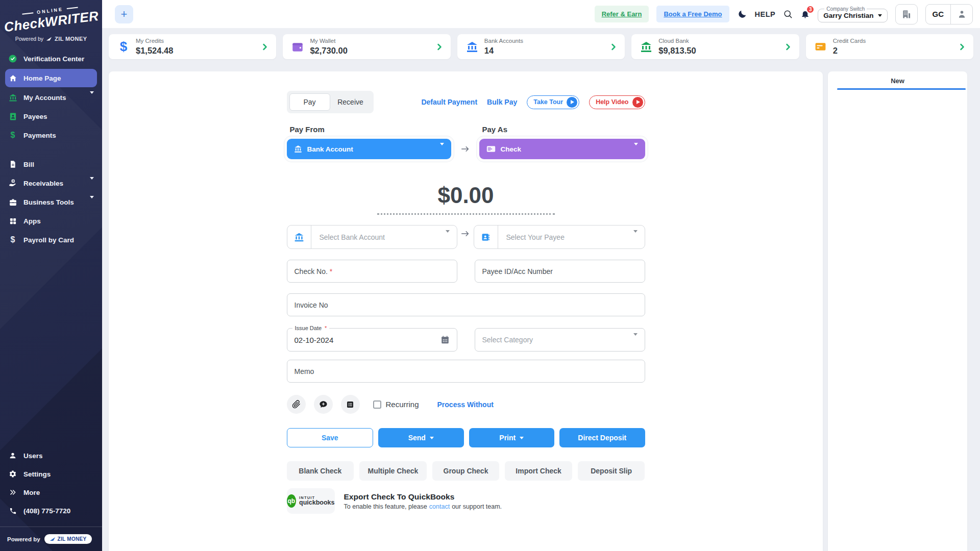  I want to click on search-icon, so click(788, 14).